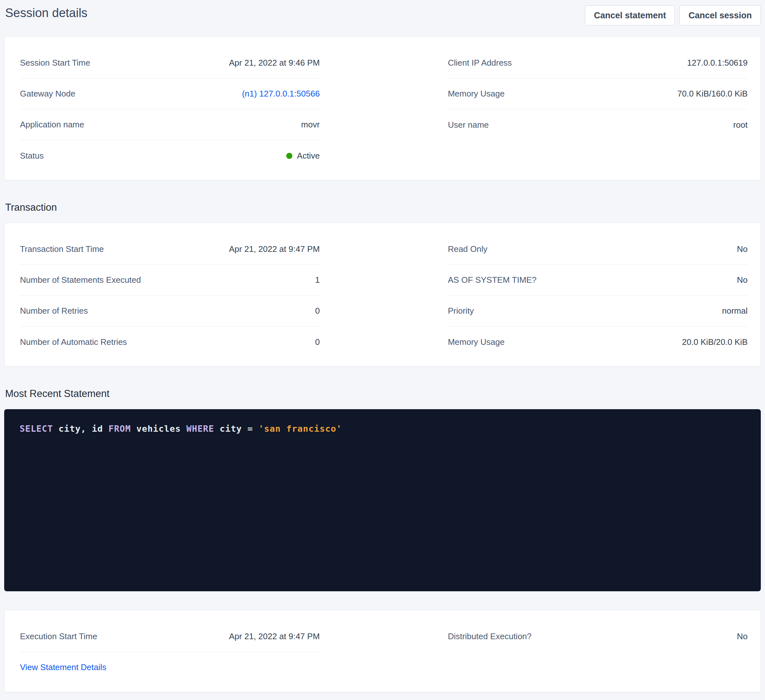 This screenshot has width=765, height=700. Describe the element at coordinates (598, 652) in the screenshot. I see `execution-card-right-column: Distributed Execution?No` at that location.